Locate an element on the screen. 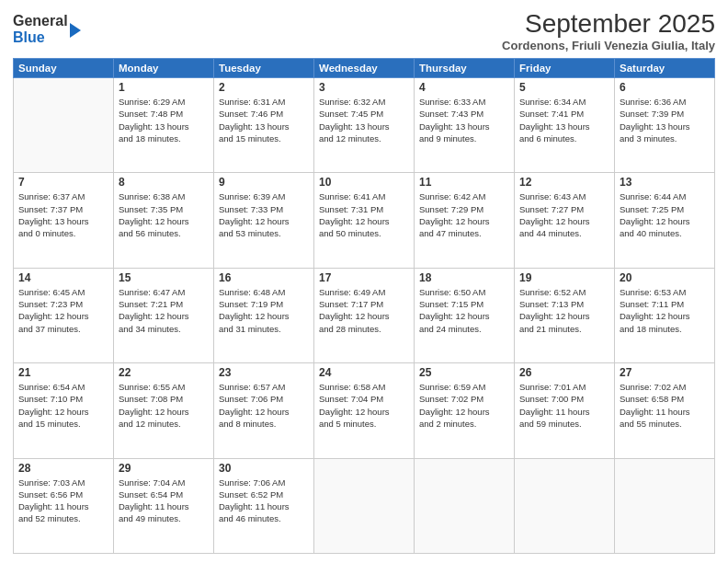 The width and height of the screenshot is (728, 563). table-row: 3Sunrise: 6:32 AM Sunset: 7:45 PM Daylig… is located at coordinates (364, 125).